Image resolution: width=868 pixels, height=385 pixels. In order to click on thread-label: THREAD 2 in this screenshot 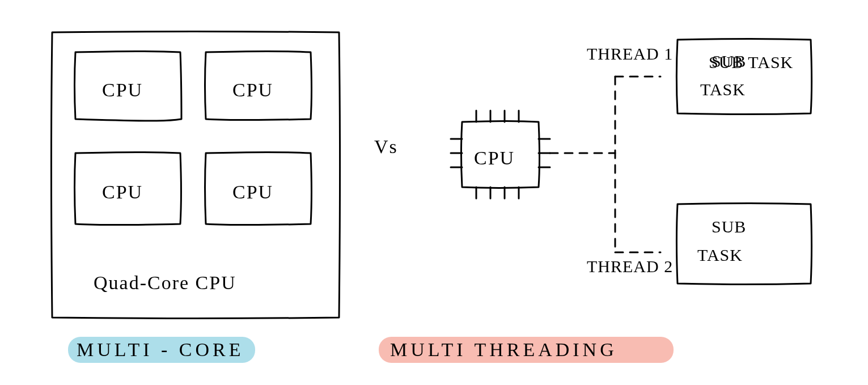, I will do `click(630, 266)`.